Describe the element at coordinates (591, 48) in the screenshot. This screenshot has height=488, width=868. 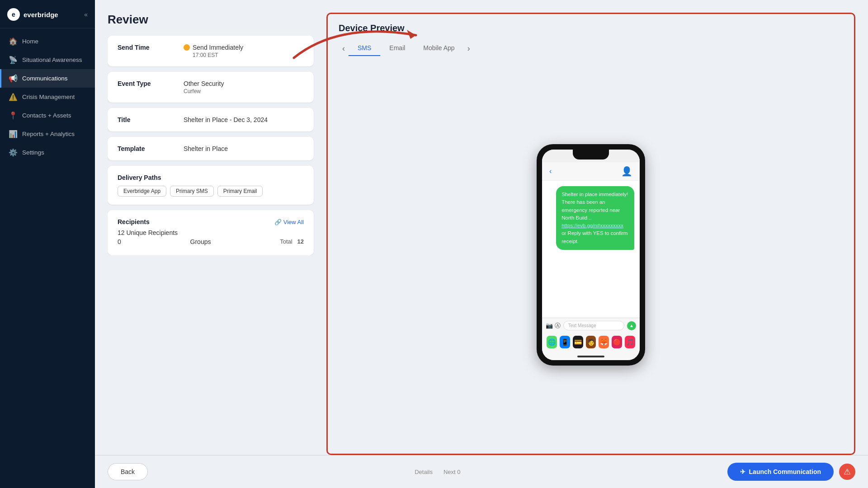
I see `device-tabs: ‹ SMS Email Mobile App ›` at that location.